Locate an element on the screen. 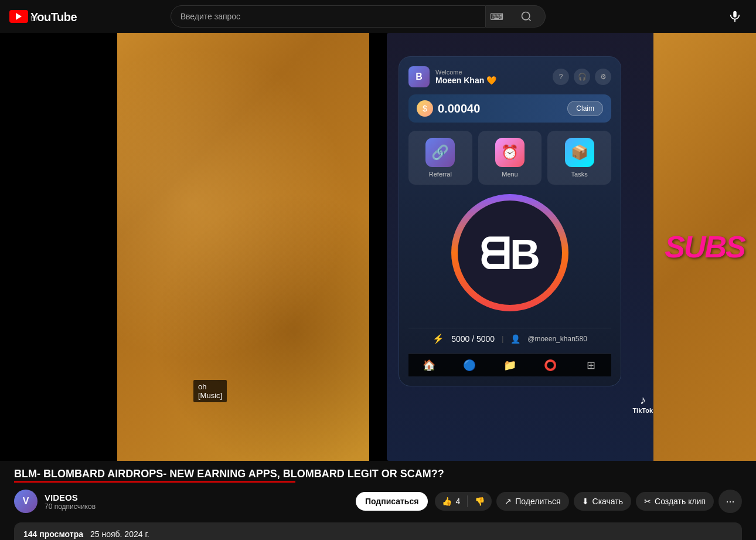  logo-circle-container: ᗺB is located at coordinates (510, 257).